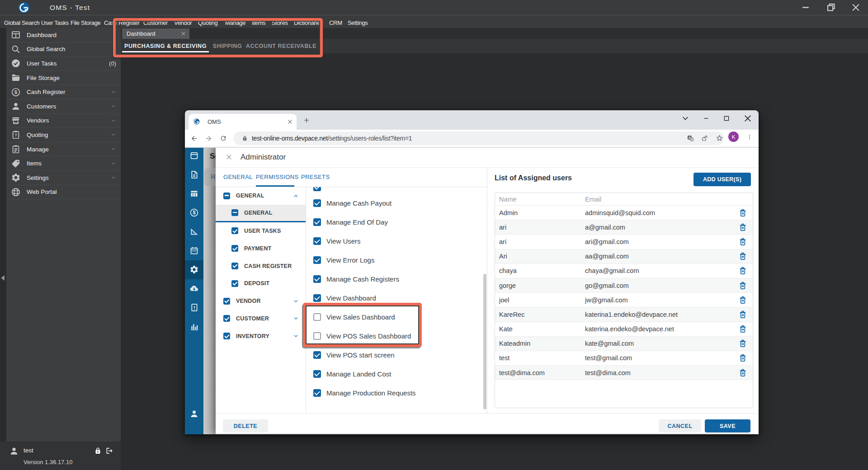  I want to click on browser-profile-avatar: K, so click(733, 136).